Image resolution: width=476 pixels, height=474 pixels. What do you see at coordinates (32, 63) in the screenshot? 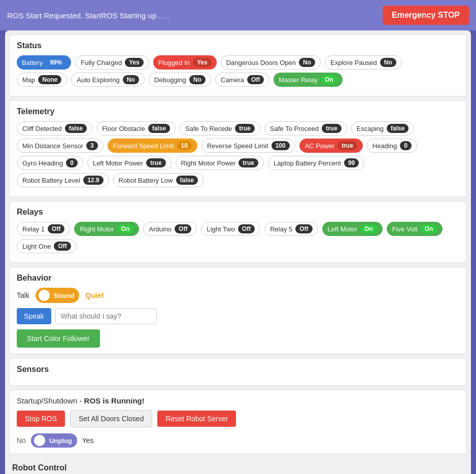
I see `battery-label: Battery` at bounding box center [32, 63].